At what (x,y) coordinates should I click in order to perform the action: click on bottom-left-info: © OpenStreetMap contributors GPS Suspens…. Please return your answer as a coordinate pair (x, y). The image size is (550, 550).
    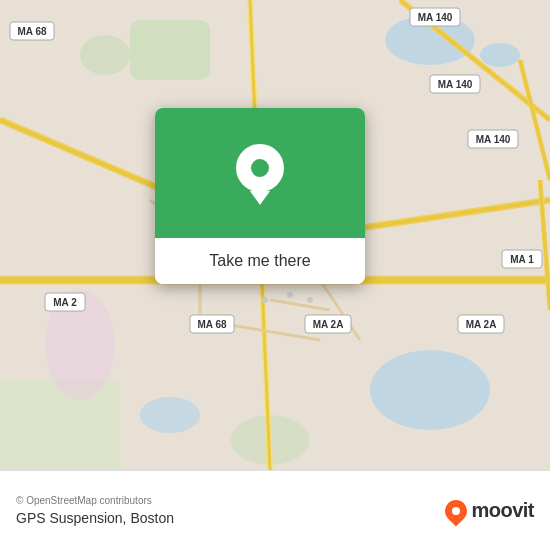
    Looking at the image, I should click on (95, 510).